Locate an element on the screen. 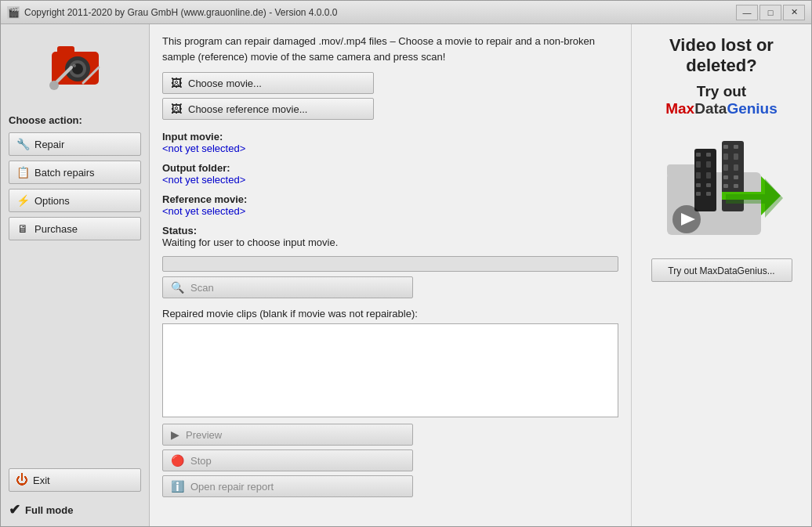 The height and width of the screenshot is (527, 812). logo-icon is located at coordinates (75, 67).